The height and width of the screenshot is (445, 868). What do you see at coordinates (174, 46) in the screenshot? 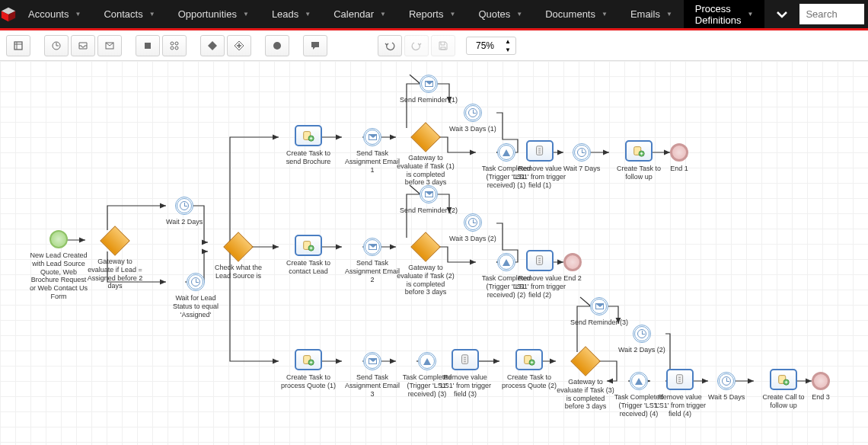
I see `tool-gear` at bounding box center [174, 46].